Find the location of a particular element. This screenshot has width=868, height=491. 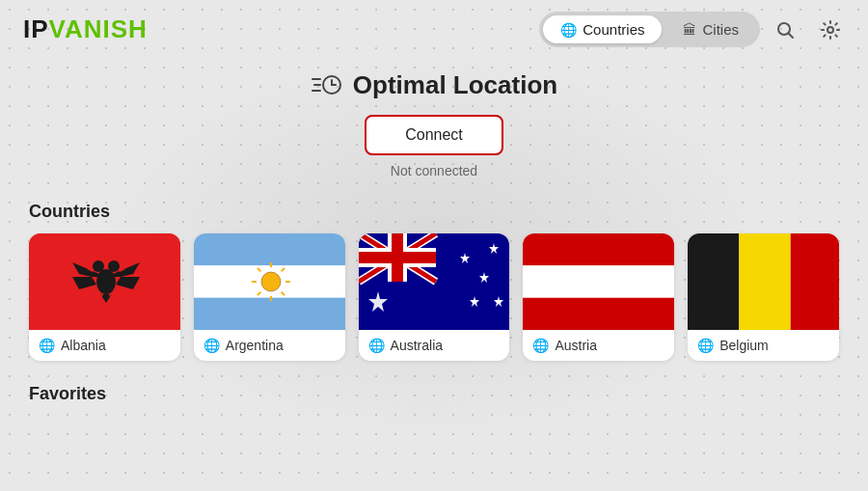

optimal-location-icon is located at coordinates (327, 85).